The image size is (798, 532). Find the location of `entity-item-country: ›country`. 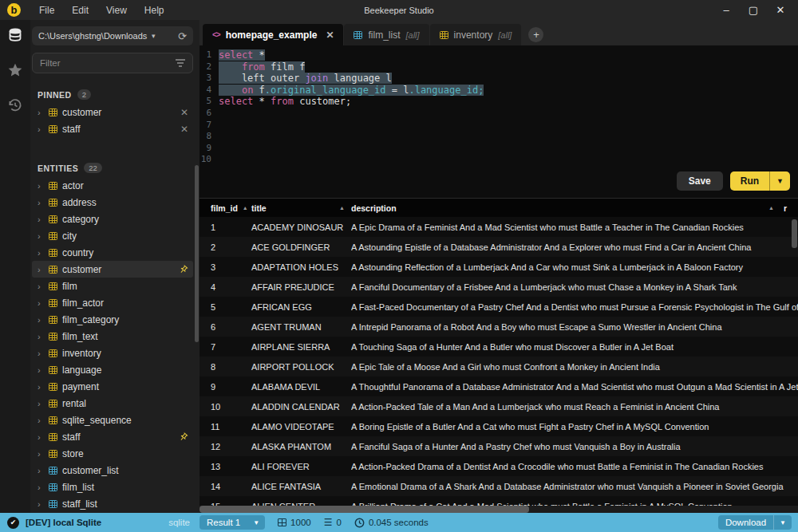

entity-item-country: ›country is located at coordinates (113, 252).